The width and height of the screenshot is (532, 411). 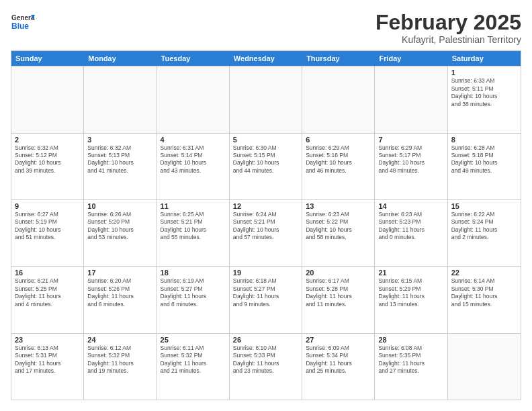 What do you see at coordinates (266, 140) in the screenshot?
I see `day-number: 5` at bounding box center [266, 140].